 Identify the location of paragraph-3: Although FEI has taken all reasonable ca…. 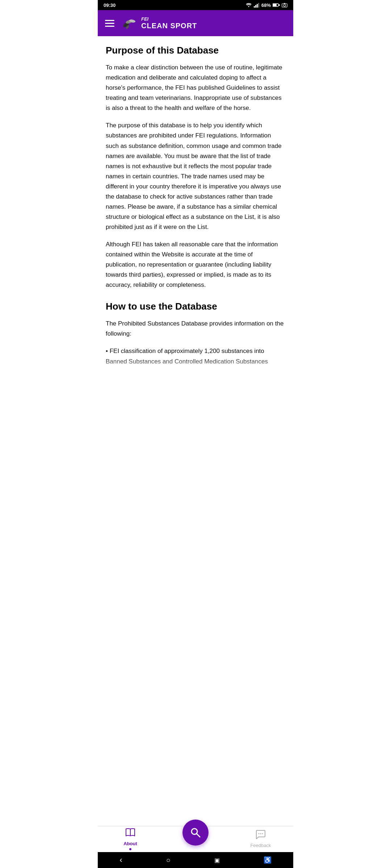
(196, 265).